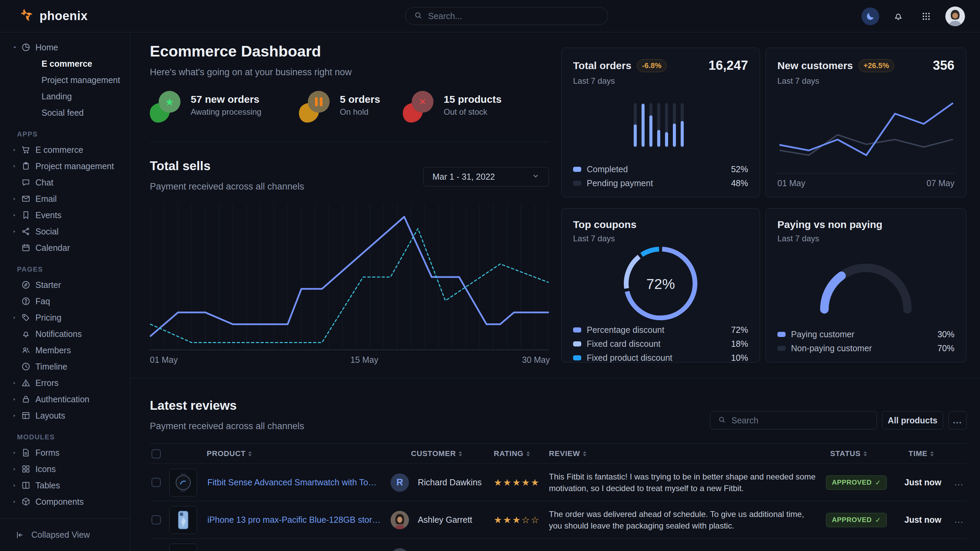 This screenshot has height=551, width=980. What do you see at coordinates (507, 16) in the screenshot?
I see `global-search` at bounding box center [507, 16].